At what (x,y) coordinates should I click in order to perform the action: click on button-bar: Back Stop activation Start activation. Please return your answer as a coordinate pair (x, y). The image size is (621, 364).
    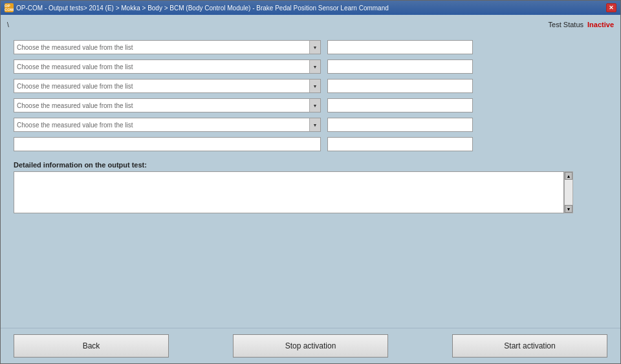
    Looking at the image, I should click on (310, 345).